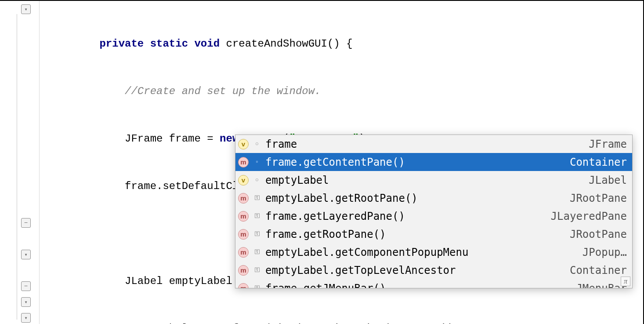  What do you see at coordinates (416, 162) in the screenshot?
I see `completion-name: frame.getContentPane()` at bounding box center [416, 162].